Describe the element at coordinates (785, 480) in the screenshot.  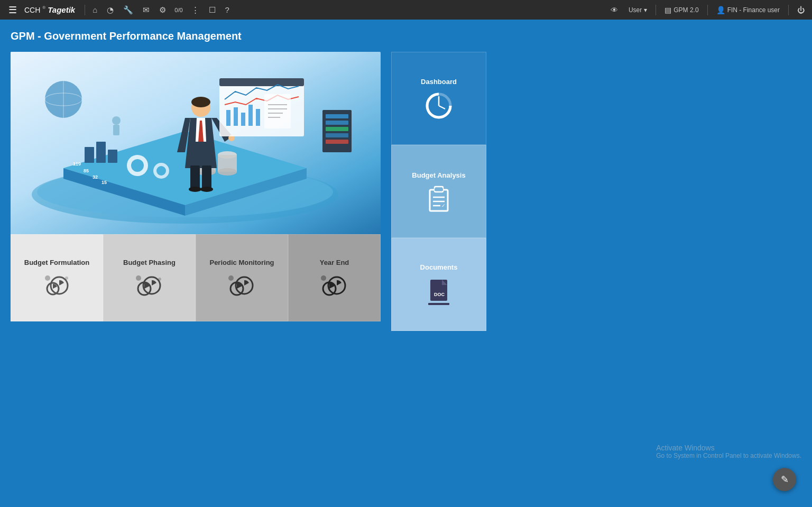
I see `fab-button: ✎` at that location.